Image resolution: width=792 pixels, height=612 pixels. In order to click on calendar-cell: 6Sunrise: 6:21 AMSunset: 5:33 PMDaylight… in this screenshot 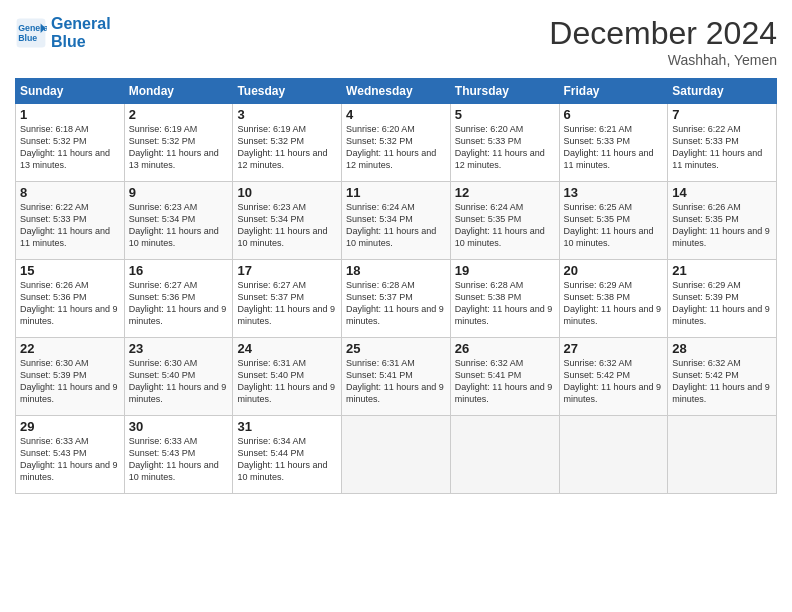, I will do `click(614, 143)`.